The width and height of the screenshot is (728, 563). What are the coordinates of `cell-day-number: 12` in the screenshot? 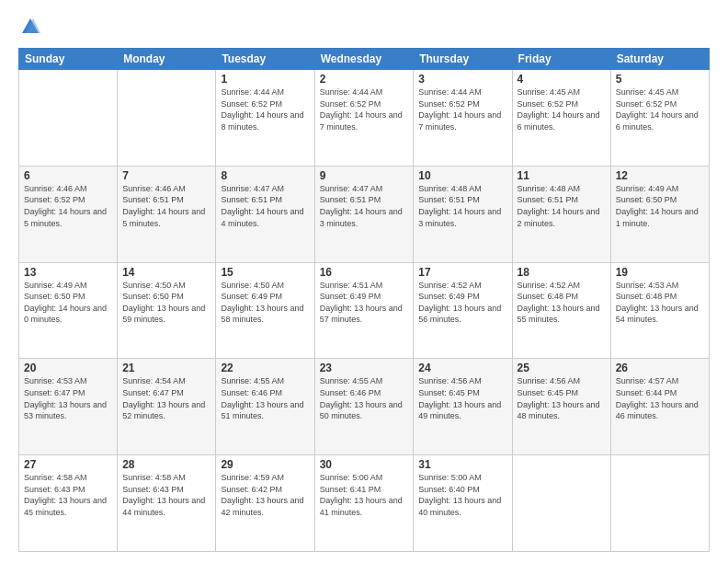 It's located at (660, 176).